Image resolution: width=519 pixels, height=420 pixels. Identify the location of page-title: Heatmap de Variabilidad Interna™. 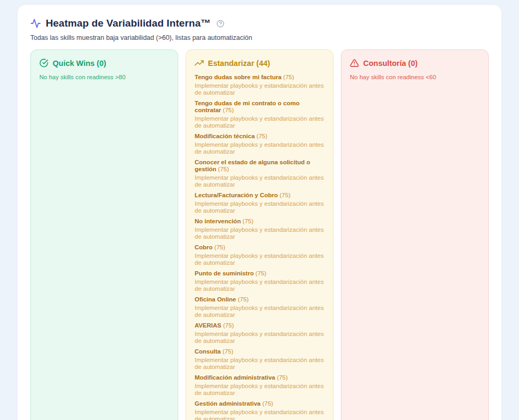
(128, 23).